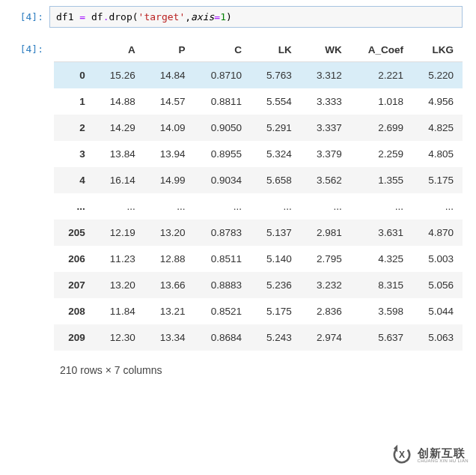 This screenshot has width=476, height=475. I want to click on cell: 3.337, so click(326, 127).